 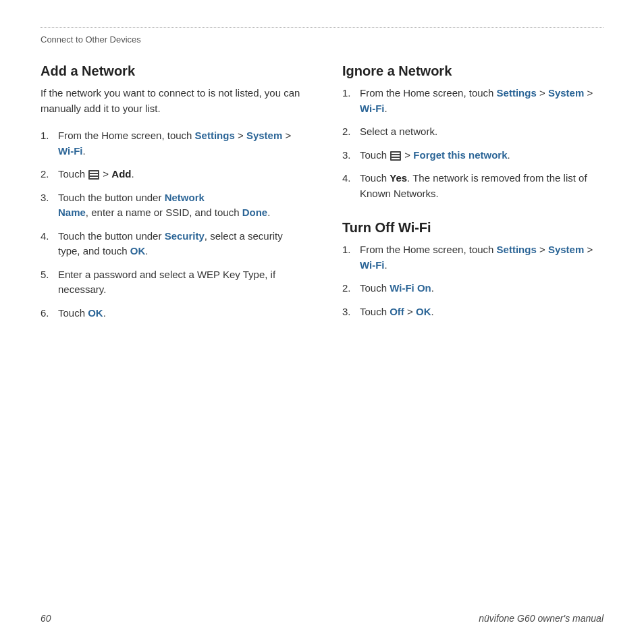 I want to click on ignore-step-4-content: Touch Yes. The network is removed from t…, so click(x=482, y=186).